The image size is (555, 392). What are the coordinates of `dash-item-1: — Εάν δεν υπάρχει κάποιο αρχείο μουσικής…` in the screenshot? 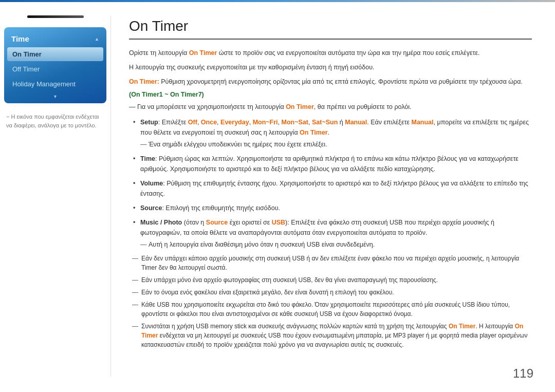 It's located at (332, 263).